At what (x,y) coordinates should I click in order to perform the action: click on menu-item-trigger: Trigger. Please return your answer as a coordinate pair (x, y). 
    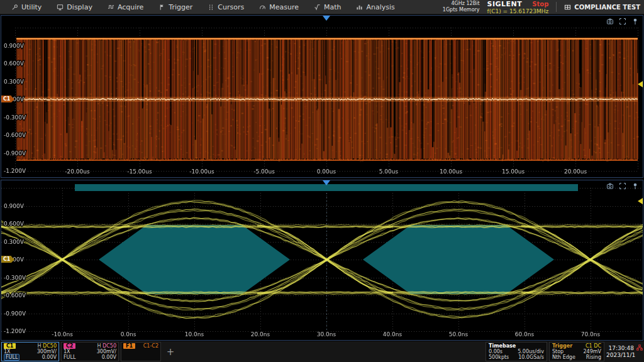
    Looking at the image, I should click on (175, 7).